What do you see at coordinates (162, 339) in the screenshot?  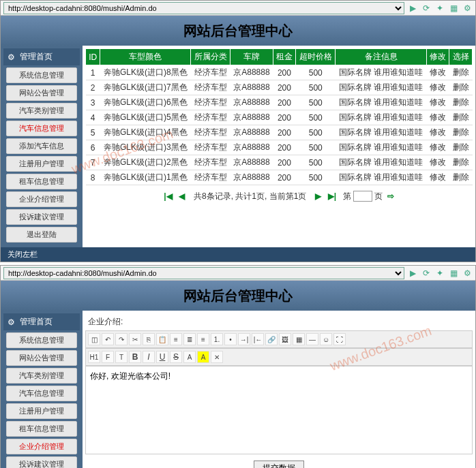 I see `paste-icon: 📋` at bounding box center [162, 339].